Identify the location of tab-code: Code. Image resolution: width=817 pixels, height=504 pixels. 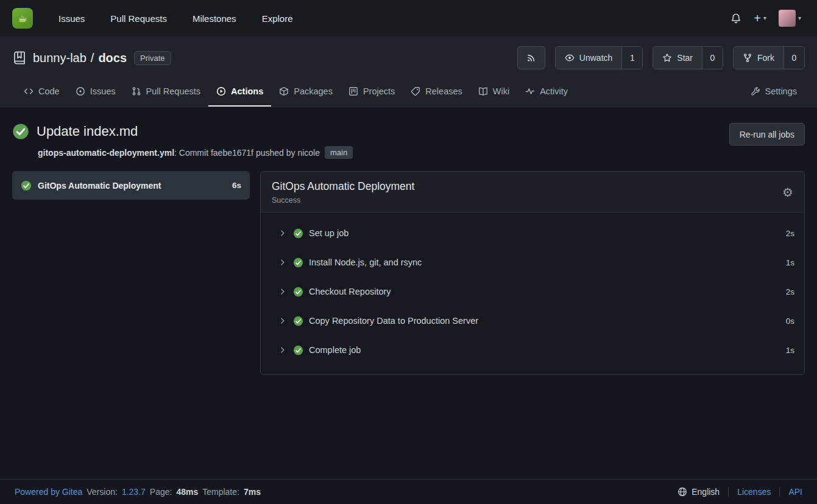
(41, 91).